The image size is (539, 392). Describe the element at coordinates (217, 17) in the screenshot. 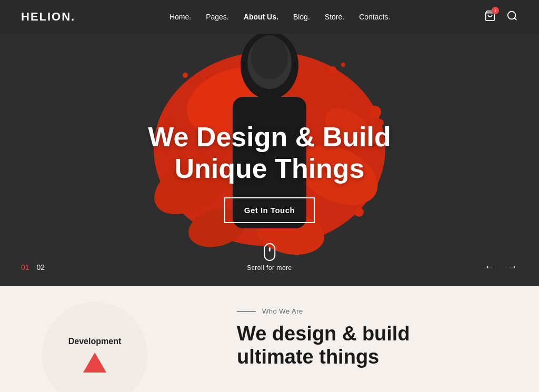

I see `nav-pages: Pages.` at that location.